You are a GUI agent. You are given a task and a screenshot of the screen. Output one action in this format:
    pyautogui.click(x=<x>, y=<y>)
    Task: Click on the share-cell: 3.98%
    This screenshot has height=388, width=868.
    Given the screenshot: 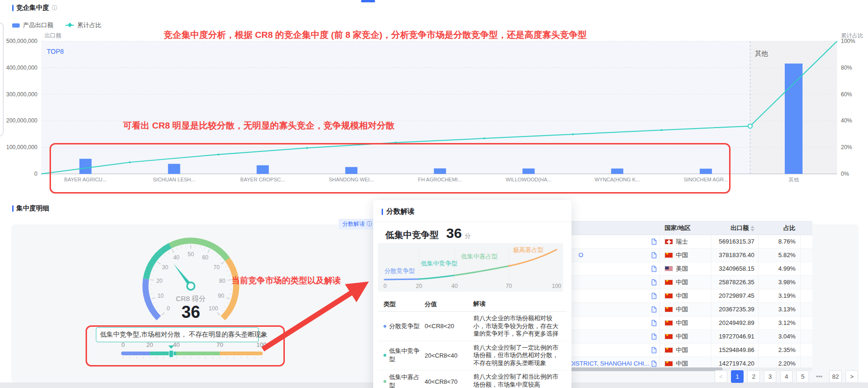 What is the action you would take?
    pyautogui.click(x=780, y=282)
    